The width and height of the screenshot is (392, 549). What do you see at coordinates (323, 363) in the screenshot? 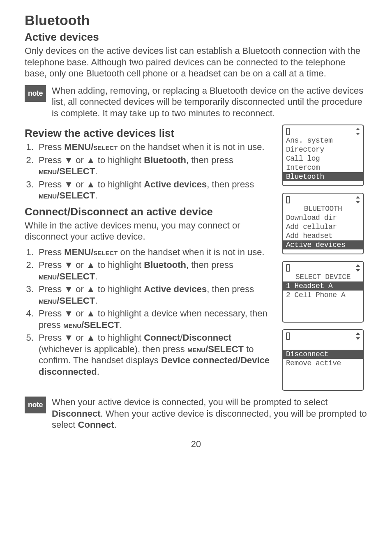
I see `menu-row: Remove active` at bounding box center [323, 363].